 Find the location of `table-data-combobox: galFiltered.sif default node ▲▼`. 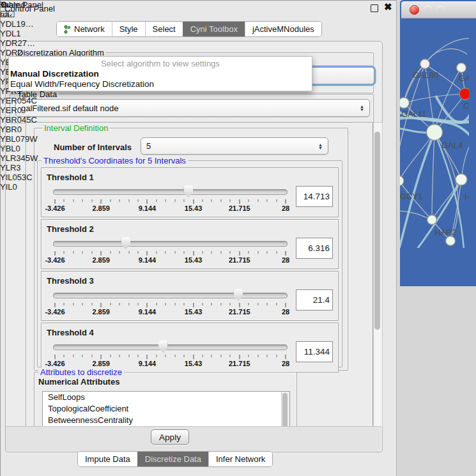

table-data-combobox: galFiltered.sif default node ▲▼ is located at coordinates (193, 108).